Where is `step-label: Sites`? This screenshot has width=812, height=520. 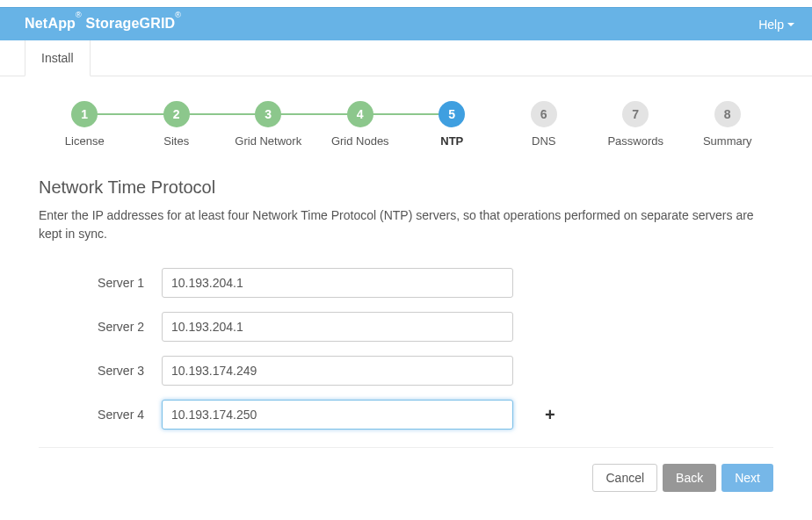
step-label: Sites is located at coordinates (176, 141).